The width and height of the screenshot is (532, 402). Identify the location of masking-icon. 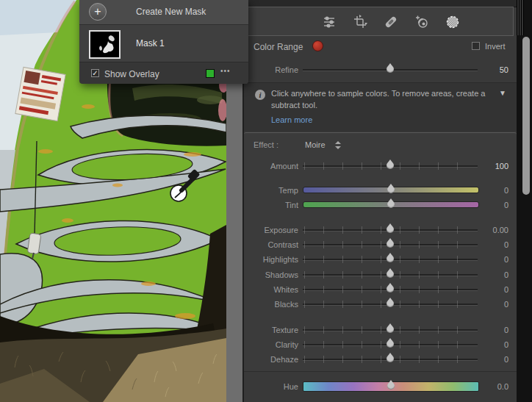
(453, 22).